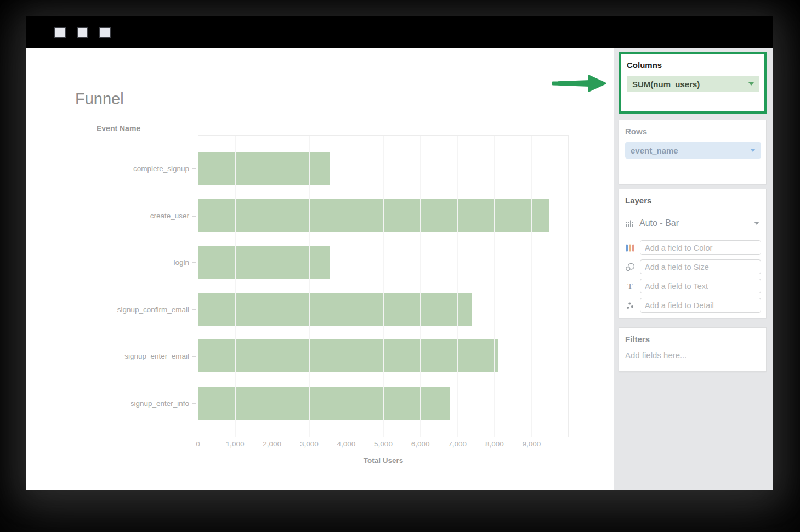  Describe the element at coordinates (655, 150) in the screenshot. I see `rows-field-label: event_name` at that location.